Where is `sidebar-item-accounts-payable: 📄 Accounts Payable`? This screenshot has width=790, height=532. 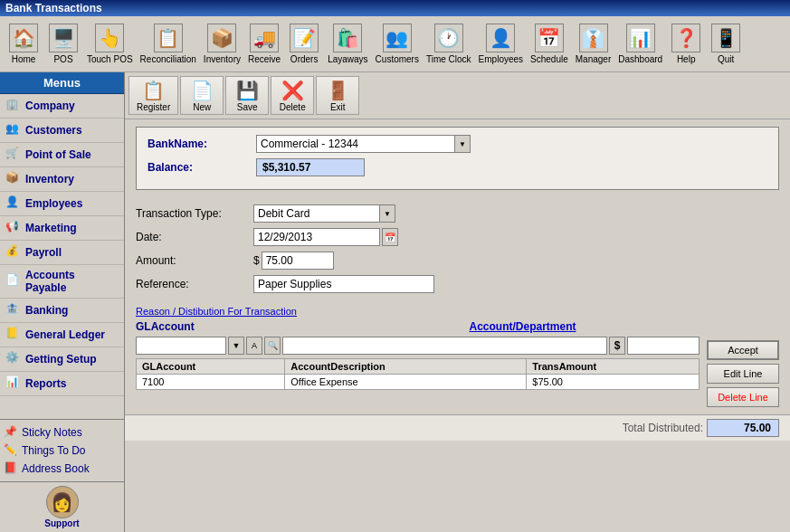 sidebar-item-accounts-payable: 📄 Accounts Payable is located at coordinates (62, 282).